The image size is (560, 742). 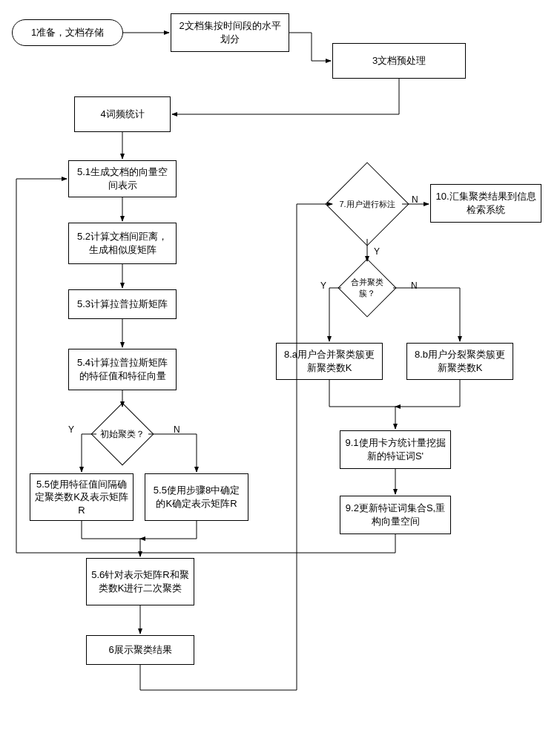 I want to click on node-2-horizontal-split: 2文档集按时间段的水平划分, so click(x=230, y=33).